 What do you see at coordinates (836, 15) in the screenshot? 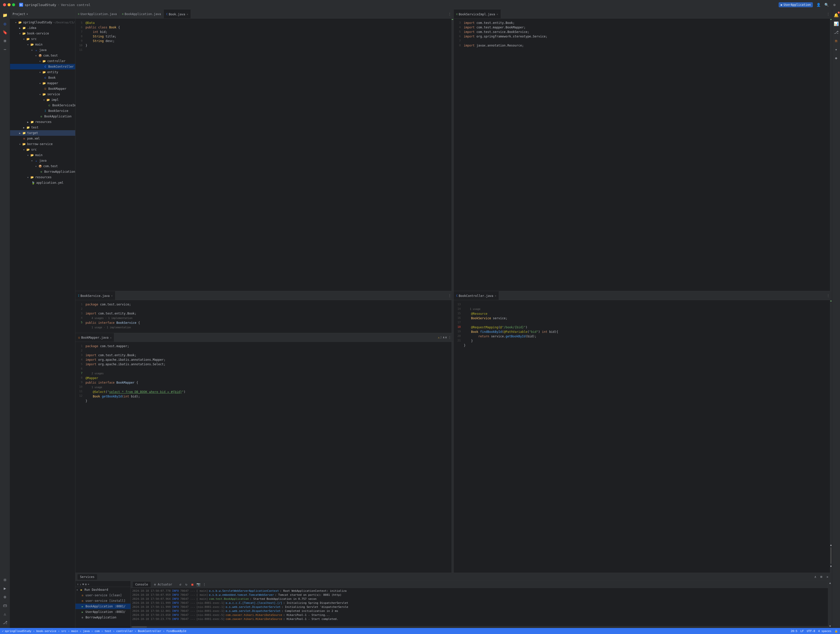
I see `notifications-icon: 🔔 1` at bounding box center [836, 15].